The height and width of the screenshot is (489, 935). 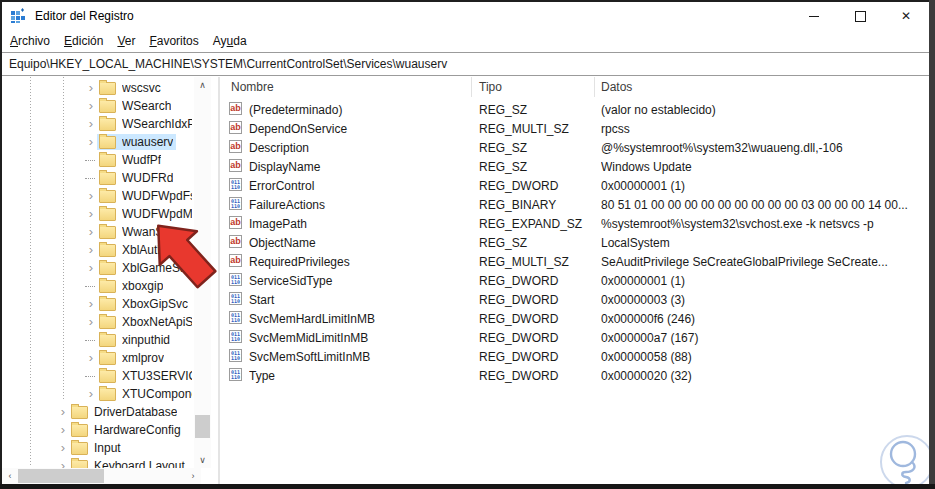 What do you see at coordinates (574, 262) in the screenshot?
I see `registry-value-row: ab RequiredPrivileges REG_MULTI_SZ SeAud…` at bounding box center [574, 262].